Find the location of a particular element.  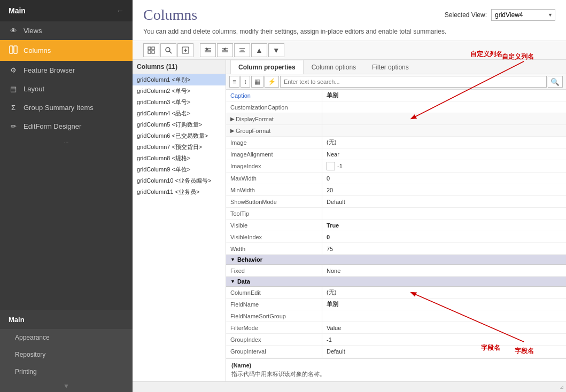

sidebar-item-layout-label: Layout is located at coordinates (34, 89).